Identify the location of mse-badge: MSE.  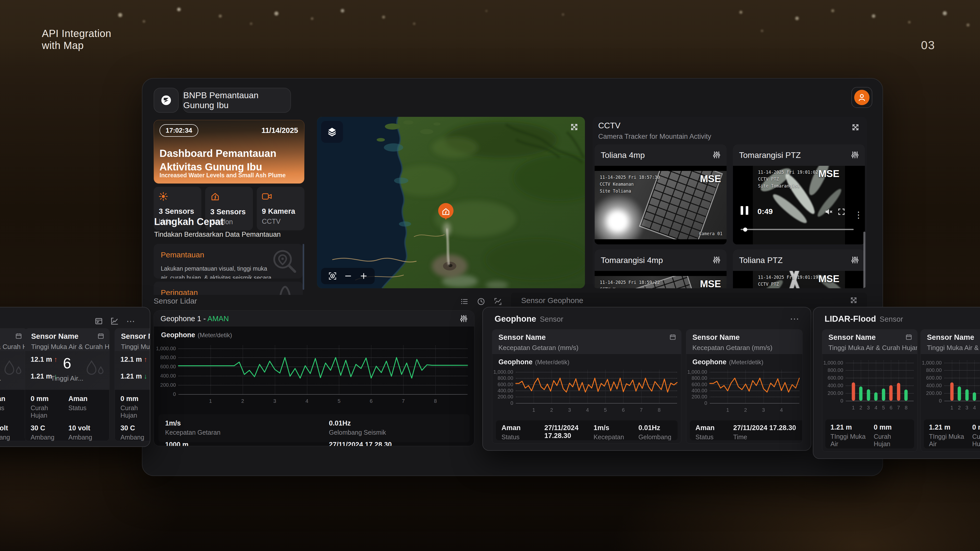
(711, 179).